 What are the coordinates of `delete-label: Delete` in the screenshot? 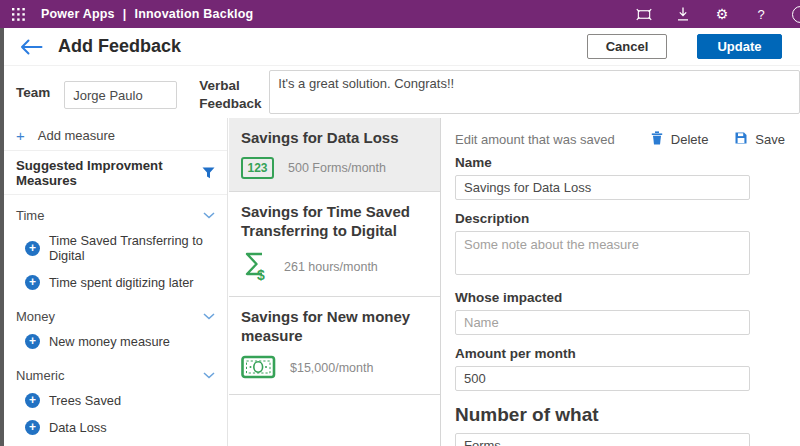 It's located at (690, 140).